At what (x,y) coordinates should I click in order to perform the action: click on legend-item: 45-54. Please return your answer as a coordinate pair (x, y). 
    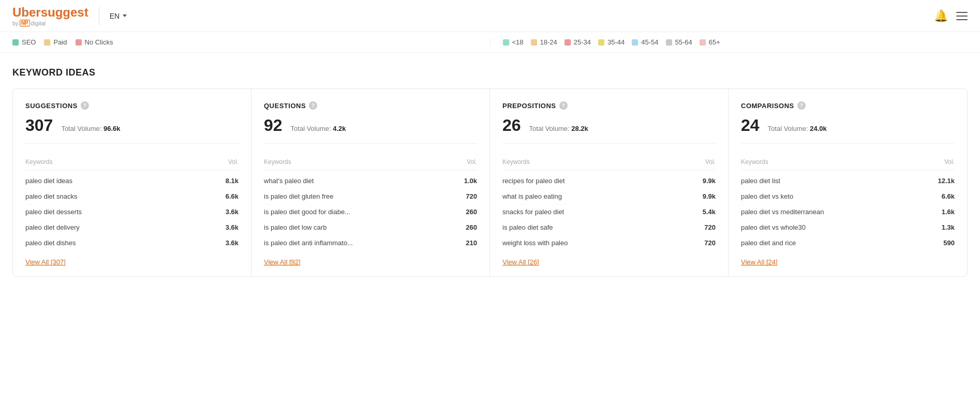
    Looking at the image, I should click on (645, 42).